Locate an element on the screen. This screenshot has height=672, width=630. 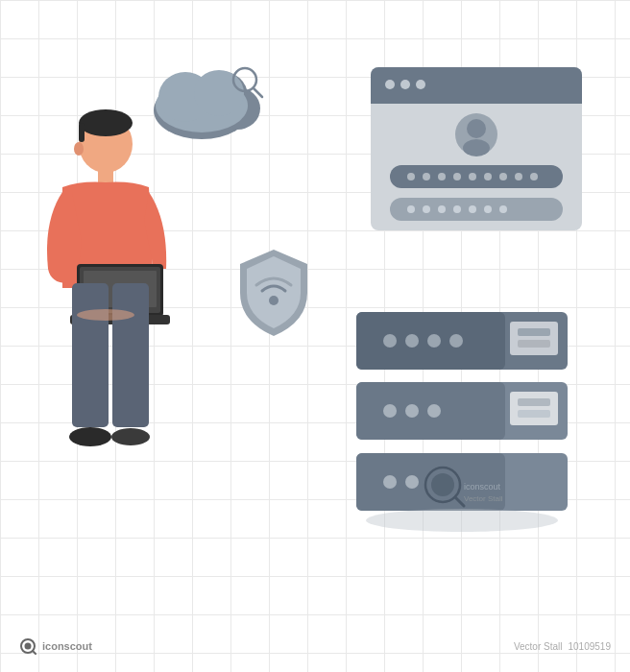
svg-text: iconscout is located at coordinates (482, 487).